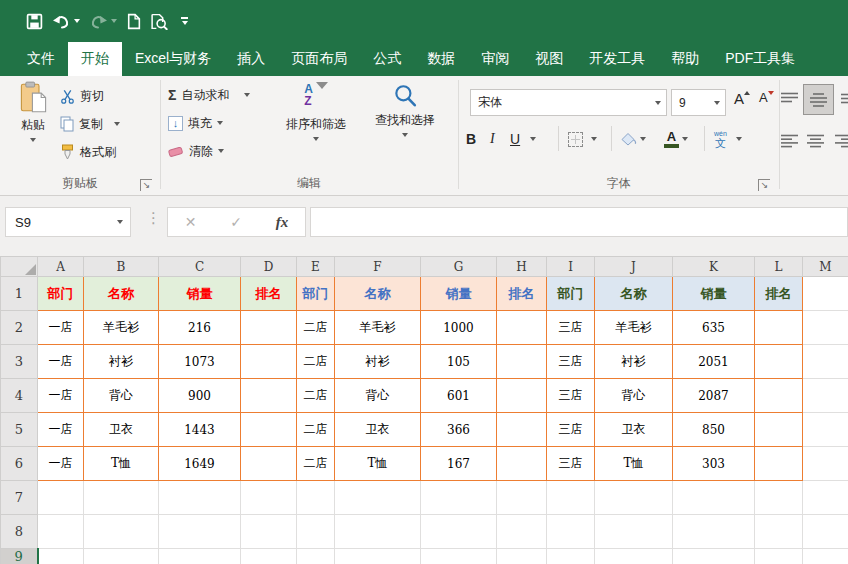 The height and width of the screenshot is (564, 848). What do you see at coordinates (269, 532) in the screenshot?
I see `cell-D8` at bounding box center [269, 532].